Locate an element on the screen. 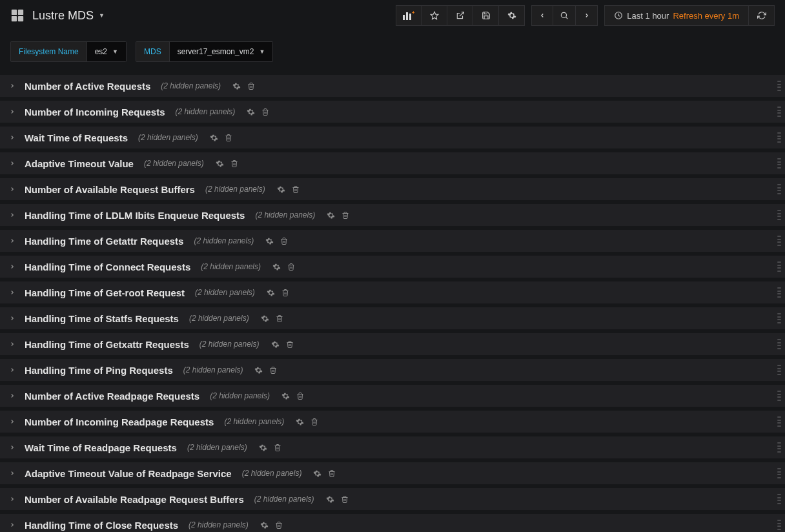 This screenshot has height=532, width=785. refresh-button is located at coordinates (762, 15).